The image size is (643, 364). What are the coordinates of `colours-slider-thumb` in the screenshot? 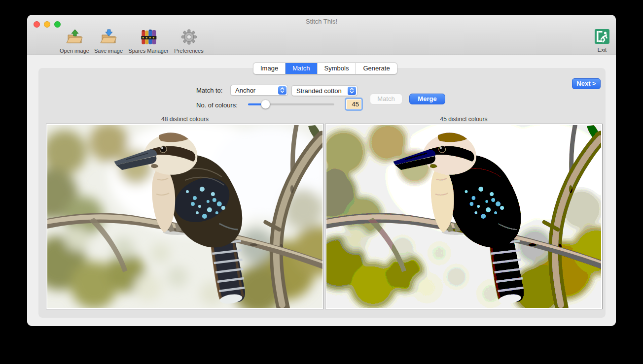 It's located at (265, 104).